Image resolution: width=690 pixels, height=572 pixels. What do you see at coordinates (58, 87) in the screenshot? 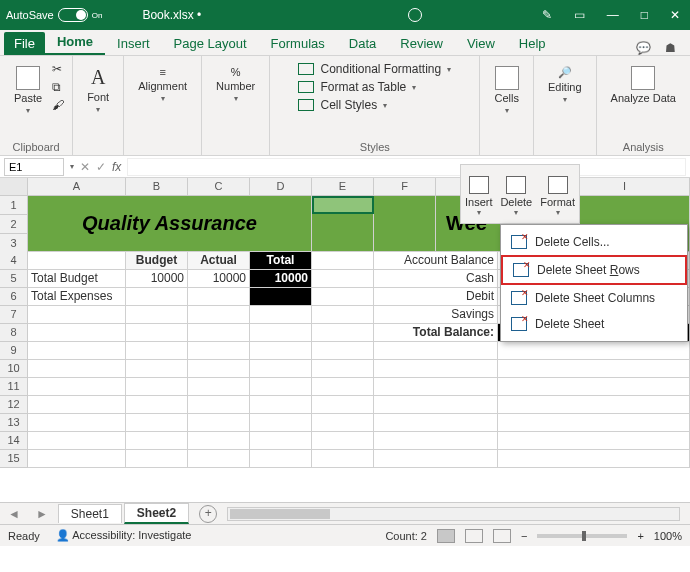
I see `copy-icon: ⧉` at bounding box center [58, 87].